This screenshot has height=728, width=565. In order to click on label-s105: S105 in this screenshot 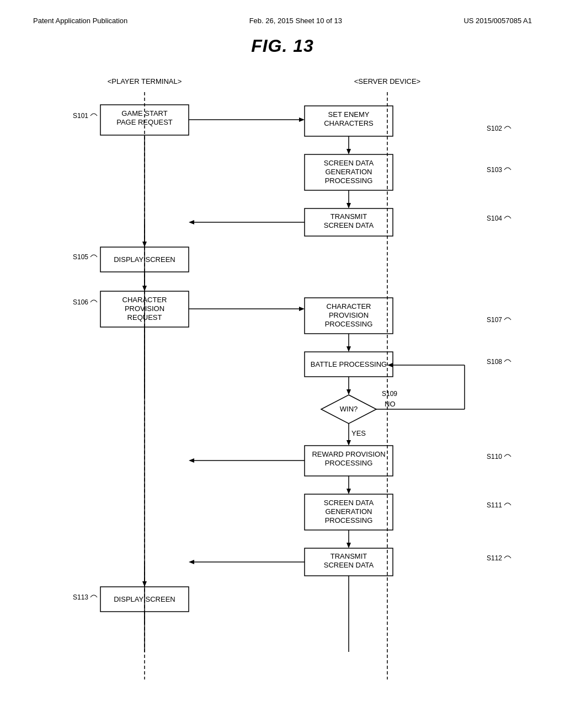, I will do `click(81, 257)`.